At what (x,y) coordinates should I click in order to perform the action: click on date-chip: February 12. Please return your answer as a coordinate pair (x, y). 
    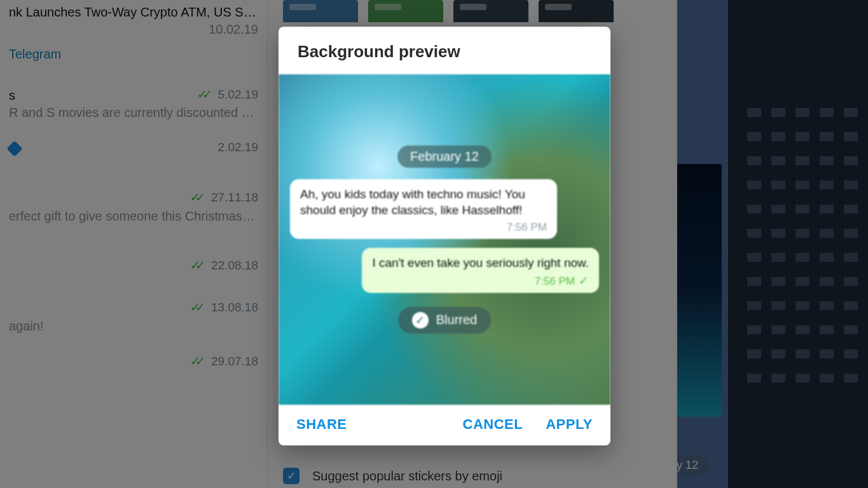
    Looking at the image, I should click on (444, 156).